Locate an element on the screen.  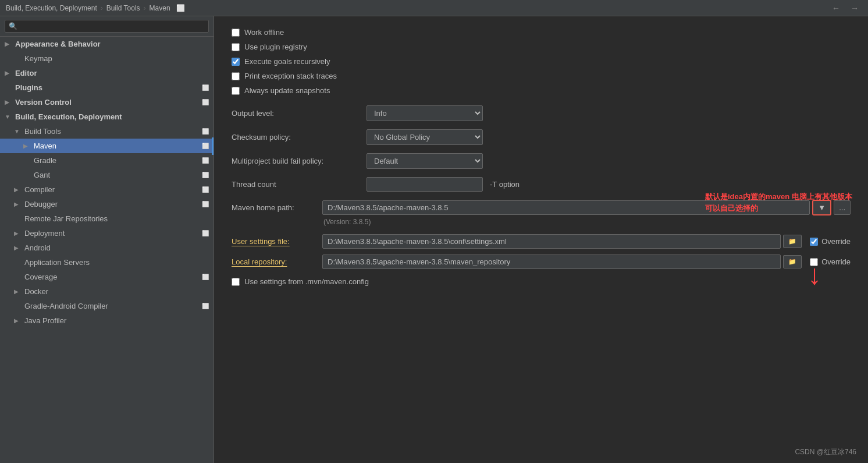
sidebar-item-label: Gradle-Android Compiler is located at coordinates (112, 306).